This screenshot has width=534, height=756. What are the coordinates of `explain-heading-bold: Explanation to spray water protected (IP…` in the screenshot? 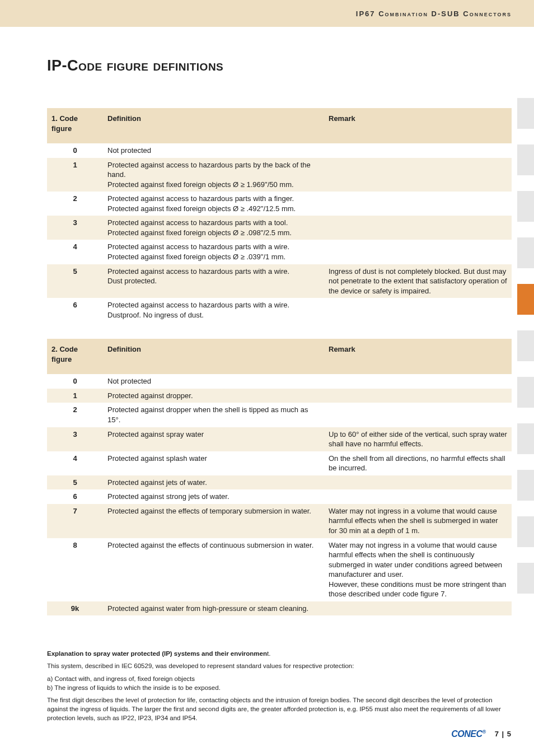 It's located at (157, 654).